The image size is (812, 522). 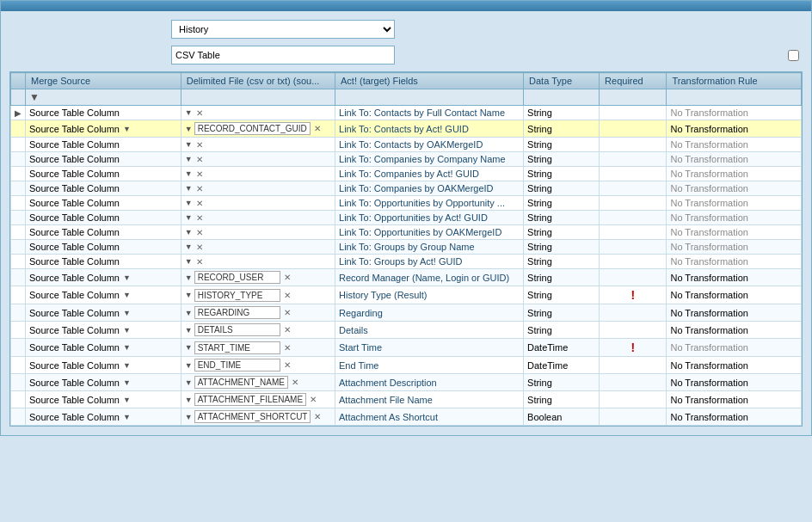 I want to click on delimited-input, so click(x=283, y=55).